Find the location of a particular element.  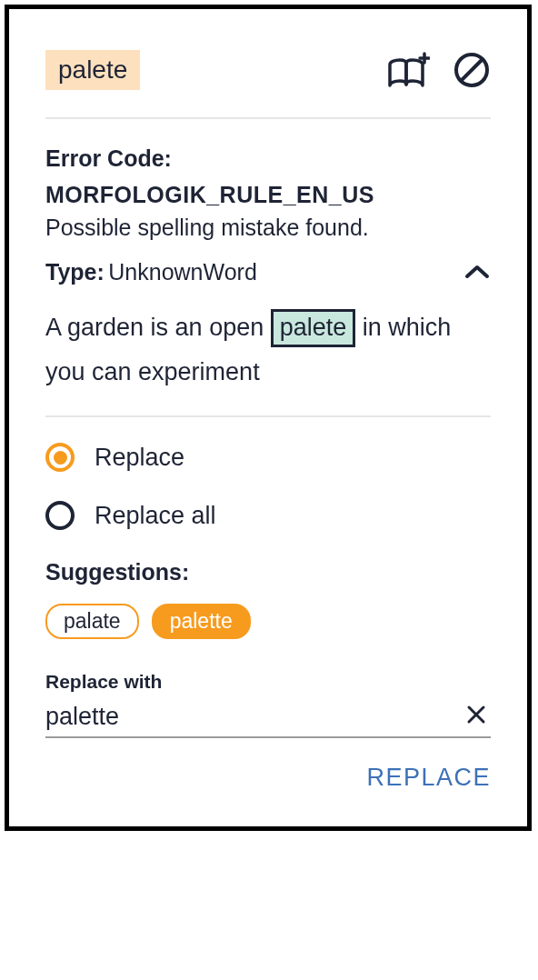

suggestion-chip-selected: palette is located at coordinates (202, 622).